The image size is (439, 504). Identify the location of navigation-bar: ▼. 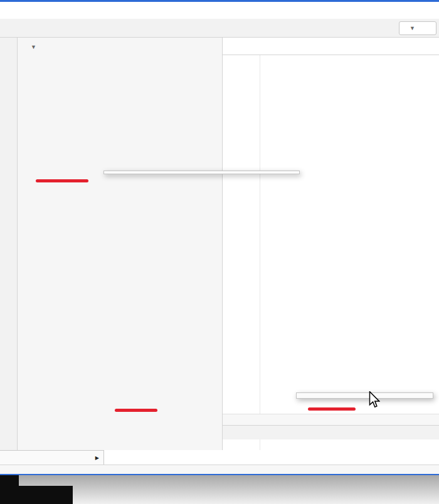
(220, 28).